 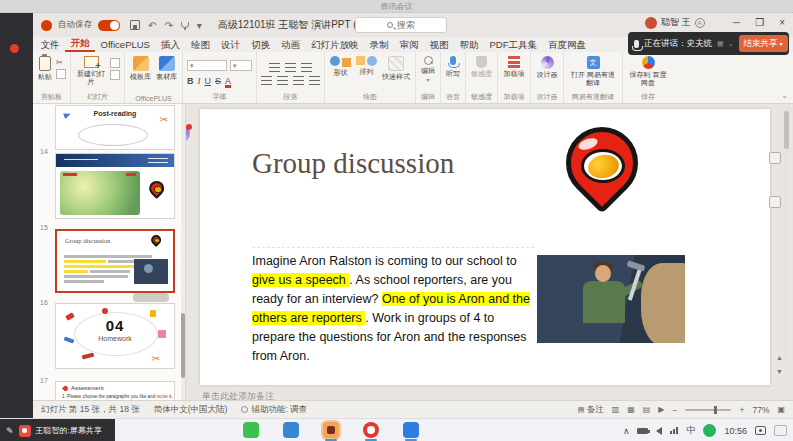 I want to click on sensitivity-button: 敏感度, so click(x=482, y=67).